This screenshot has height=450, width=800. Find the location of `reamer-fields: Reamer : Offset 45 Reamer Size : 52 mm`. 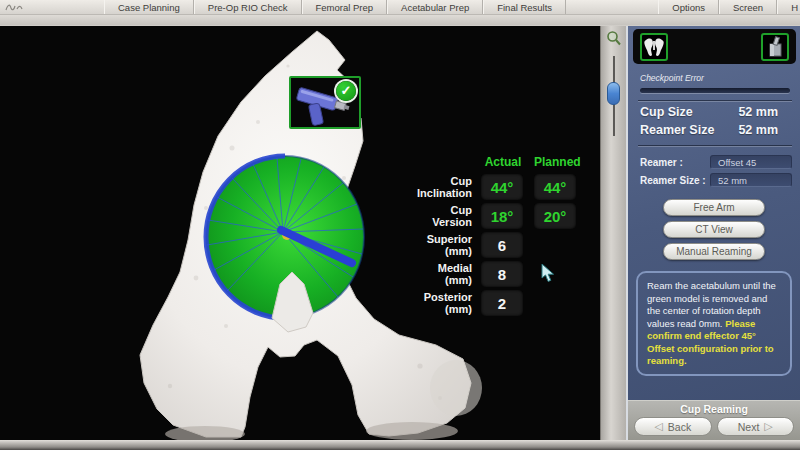

reamer-fields: Reamer : Offset 45 Reamer Size : 52 mm is located at coordinates (714, 169).